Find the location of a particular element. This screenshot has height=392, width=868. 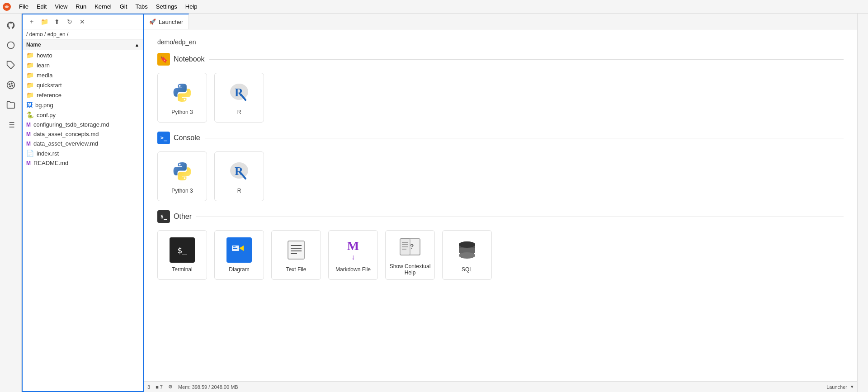

diagram-label: Diagram is located at coordinates (239, 269).